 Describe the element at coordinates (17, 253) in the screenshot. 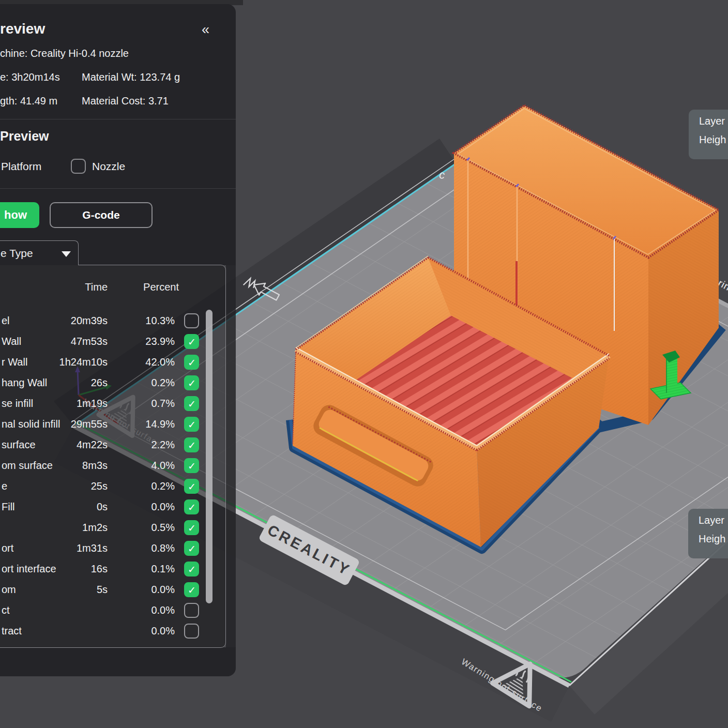

I see `line-type-dropdown-label: e Type` at that location.